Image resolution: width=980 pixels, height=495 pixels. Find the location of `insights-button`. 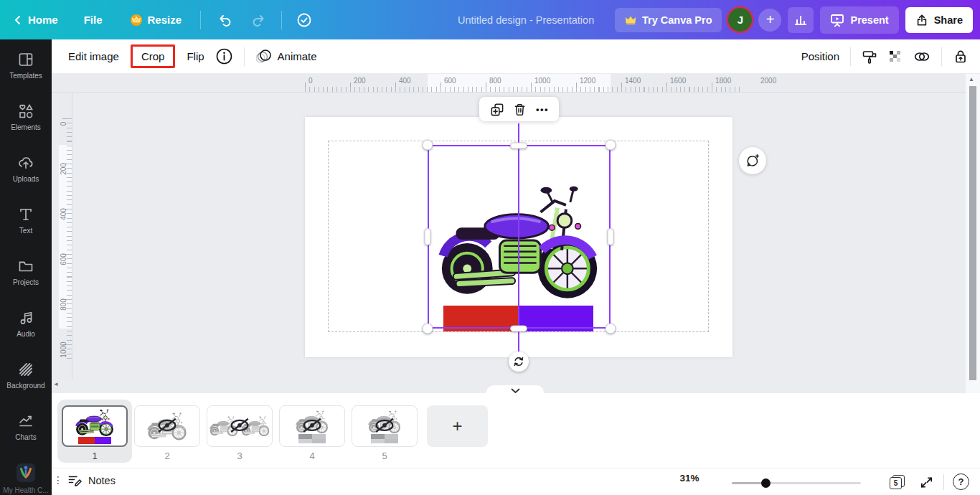

insights-button is located at coordinates (801, 20).